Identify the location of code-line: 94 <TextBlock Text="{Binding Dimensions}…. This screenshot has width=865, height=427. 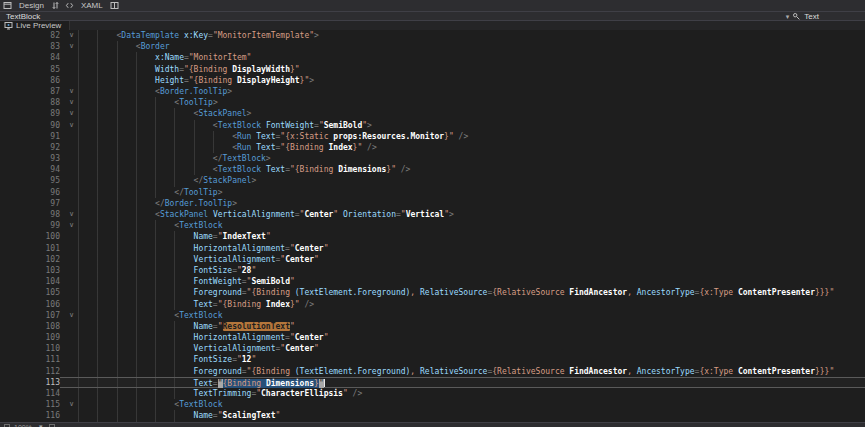
(432, 170).